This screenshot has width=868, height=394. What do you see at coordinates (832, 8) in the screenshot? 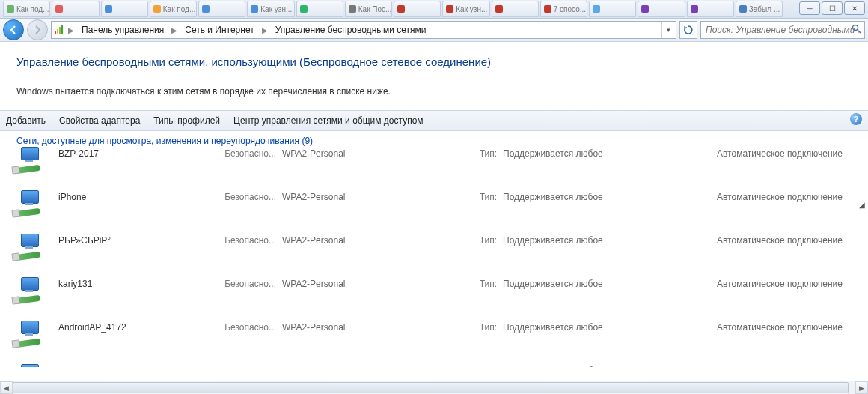
I see `maximize-button: ☐` at bounding box center [832, 8].